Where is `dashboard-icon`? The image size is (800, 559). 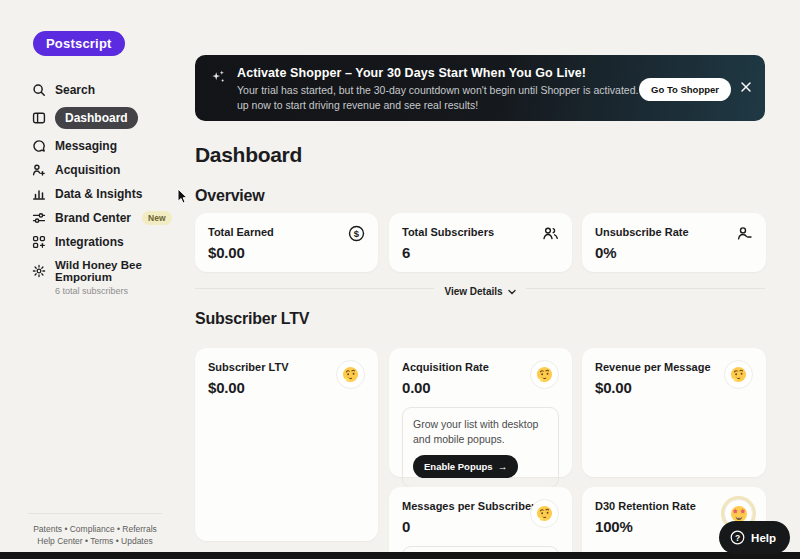
dashboard-icon is located at coordinates (39, 118).